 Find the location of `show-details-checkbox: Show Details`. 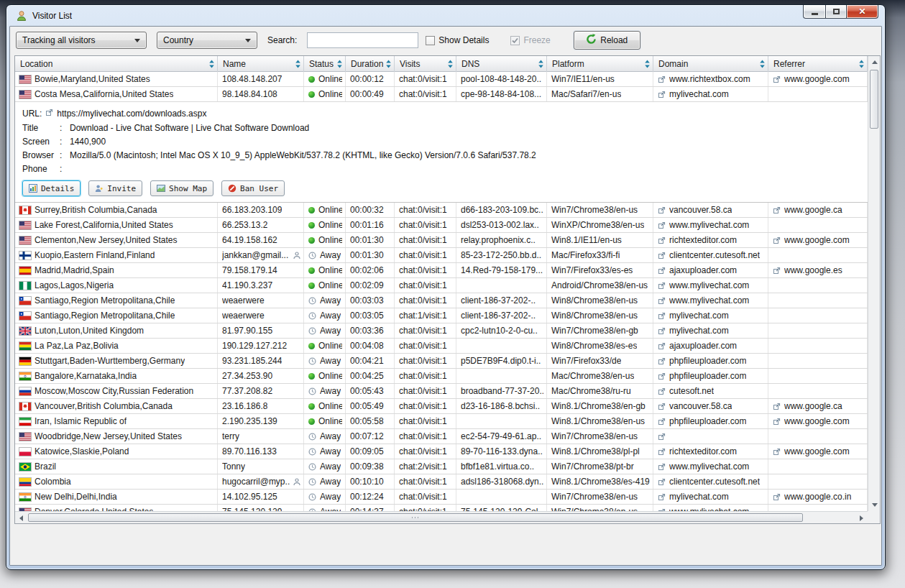

show-details-checkbox: Show Details is located at coordinates (457, 40).